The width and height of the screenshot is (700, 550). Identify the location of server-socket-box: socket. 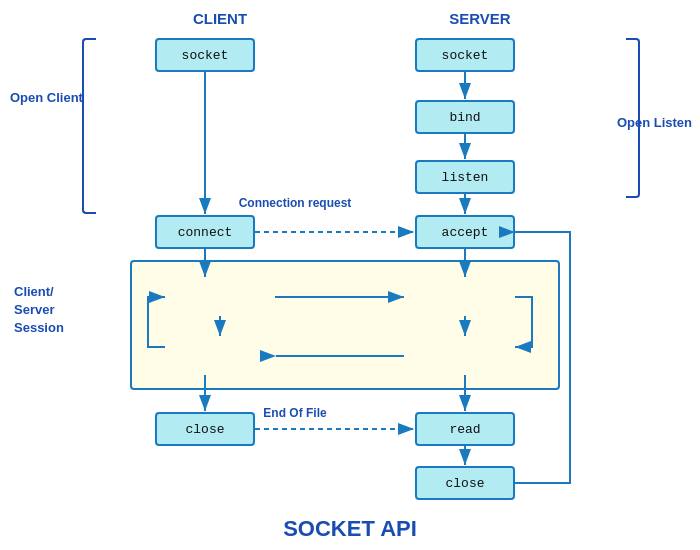
(465, 55).